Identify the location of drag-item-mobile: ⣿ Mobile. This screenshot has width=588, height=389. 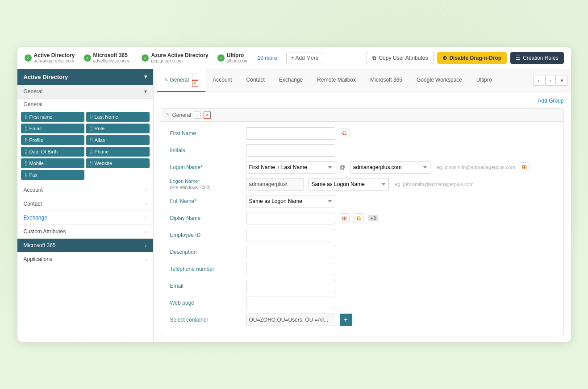
(53, 163).